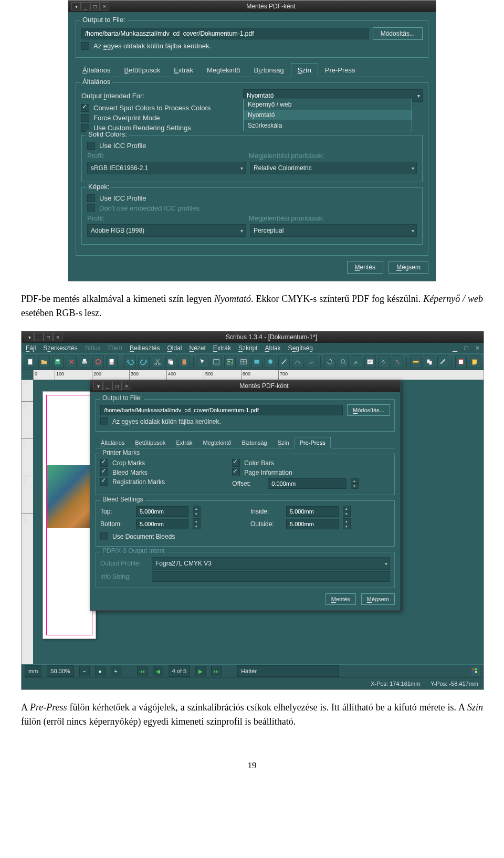 The width and height of the screenshot is (504, 858). Describe the element at coordinates (257, 362) in the screenshot. I see `shape-icon` at that location.